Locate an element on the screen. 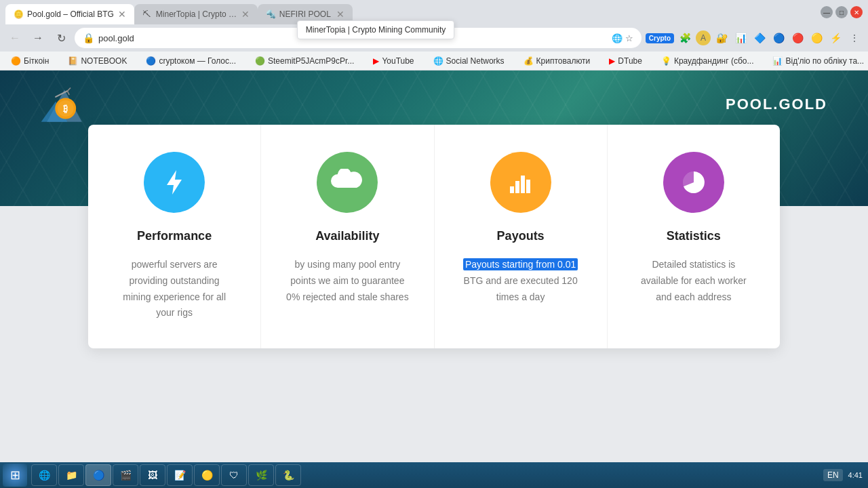 The width and height of the screenshot is (868, 488). taskbar: ⊞ 🌐 📁 🔵 🎬 🖼 📝 🟡 🛡 🌿 🐍 is located at coordinates (434, 475).